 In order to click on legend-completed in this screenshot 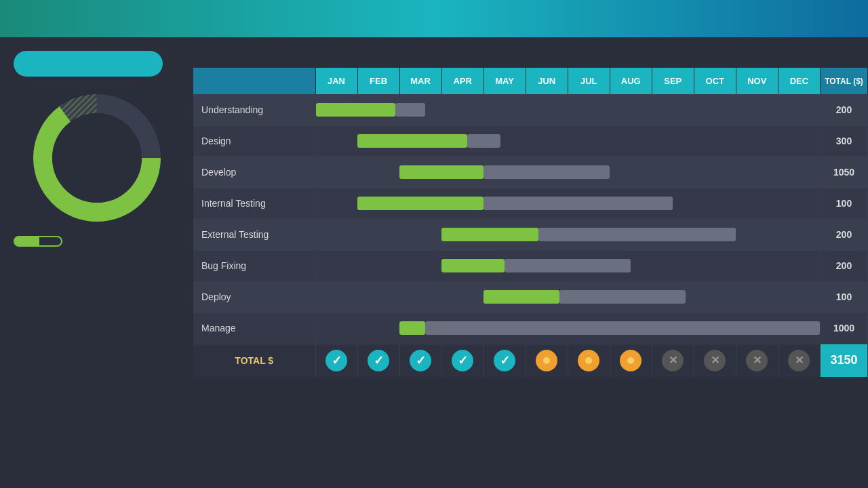, I will do `click(26, 241)`.